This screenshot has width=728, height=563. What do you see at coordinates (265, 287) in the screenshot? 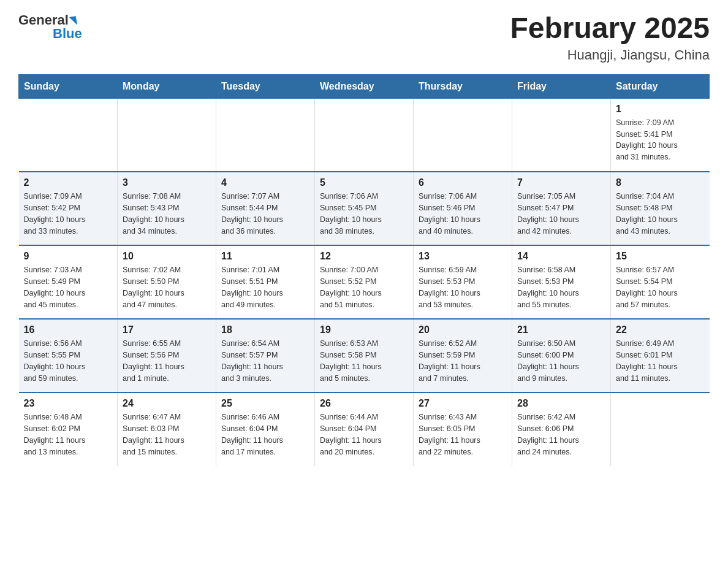
I see `day-info: Sunrise: 7:01 AM Sunset: 5:51 PM Dayligh…` at bounding box center [265, 287].